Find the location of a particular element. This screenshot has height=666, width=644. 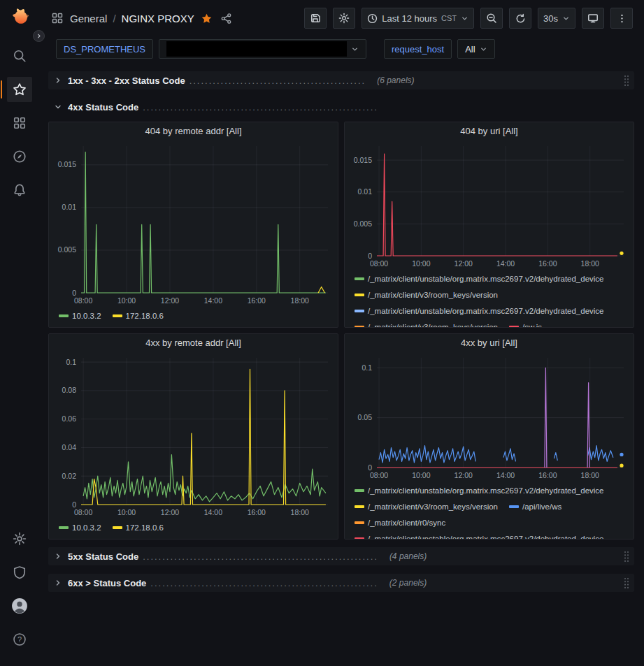

svg-text: 0.005 is located at coordinates (363, 224).